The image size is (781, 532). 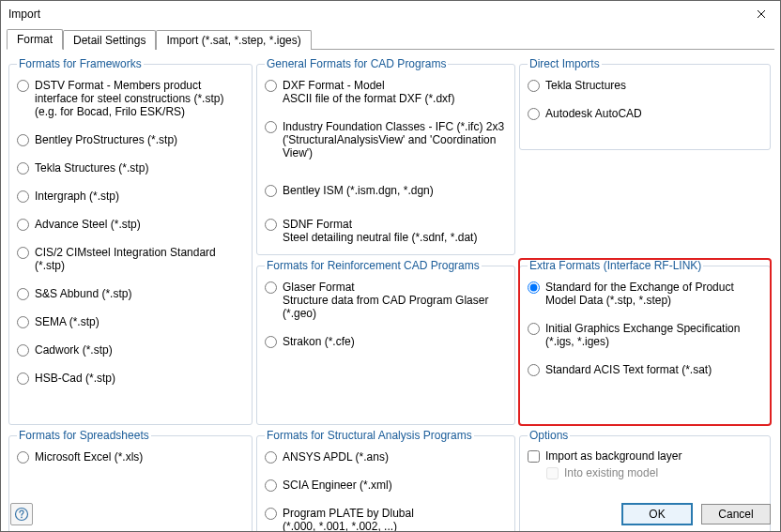 What do you see at coordinates (130, 378) in the screenshot?
I see `radio-hsb-cad: HSB-Cad (*.stp)` at bounding box center [130, 378].